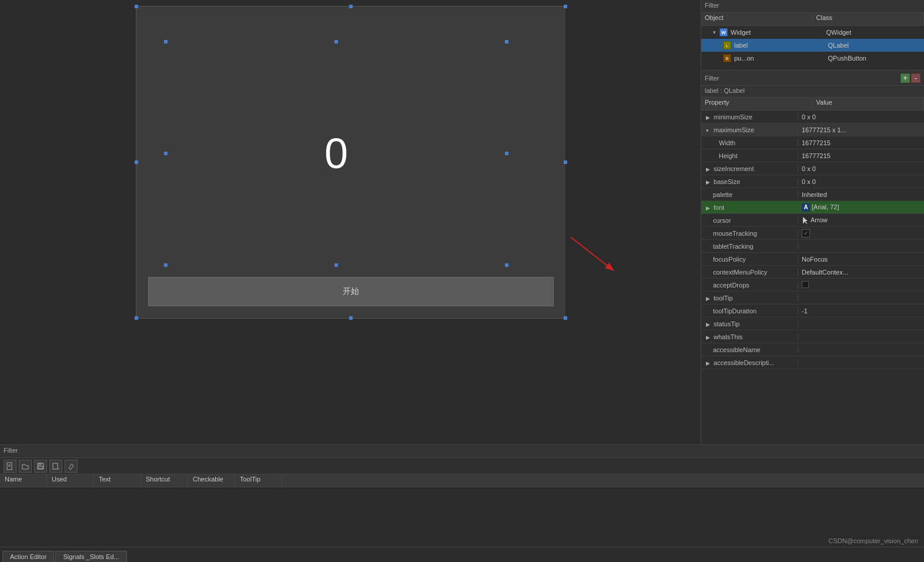 The width and height of the screenshot is (924, 562). What do you see at coordinates (812, 58) in the screenshot?
I see `object-row-button: B pu...on QPushButton` at bounding box center [812, 58].